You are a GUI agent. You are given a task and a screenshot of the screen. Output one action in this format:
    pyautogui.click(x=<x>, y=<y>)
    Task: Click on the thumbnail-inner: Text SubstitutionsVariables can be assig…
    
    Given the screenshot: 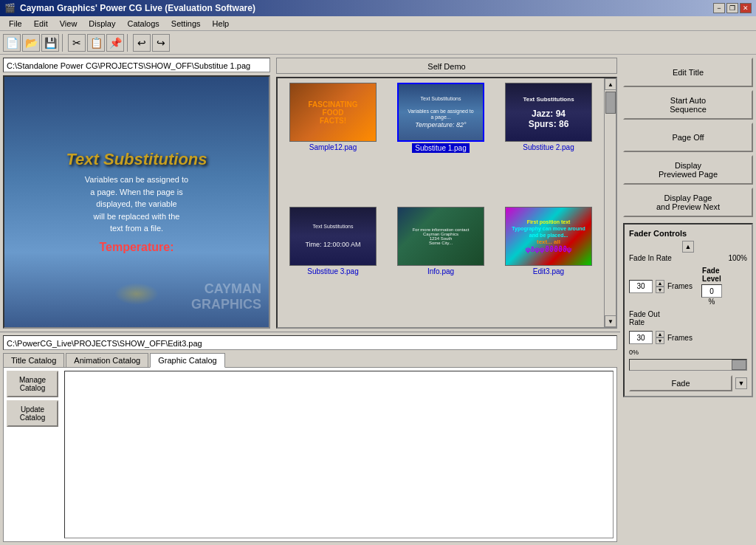 What is the action you would take?
    pyautogui.click(x=441, y=112)
    